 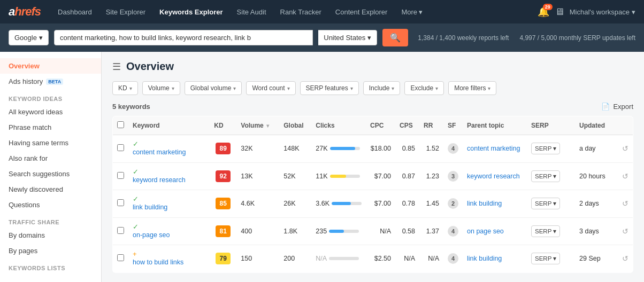 I want to click on country-caret-icon: ▾, so click(x=369, y=37).